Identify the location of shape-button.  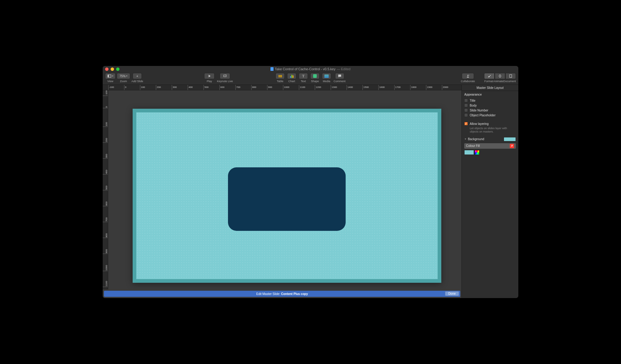
(315, 76).